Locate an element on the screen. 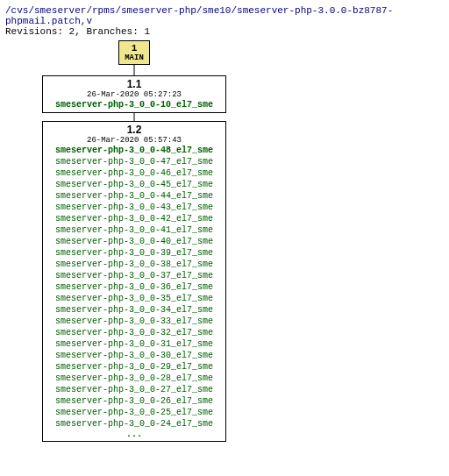 This screenshot has height=476, width=449. branch-label: MAIN is located at coordinates (134, 58).